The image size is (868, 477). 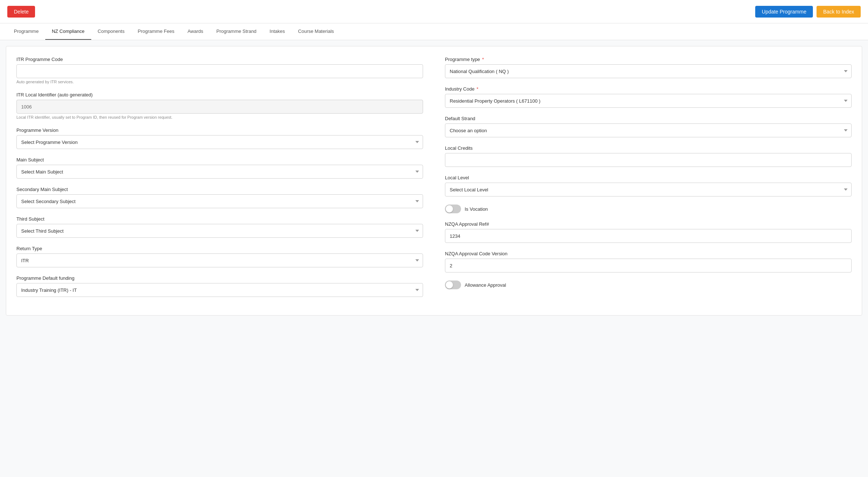 I want to click on secondary-subject-label: Secondary Main Subject, so click(x=220, y=189).